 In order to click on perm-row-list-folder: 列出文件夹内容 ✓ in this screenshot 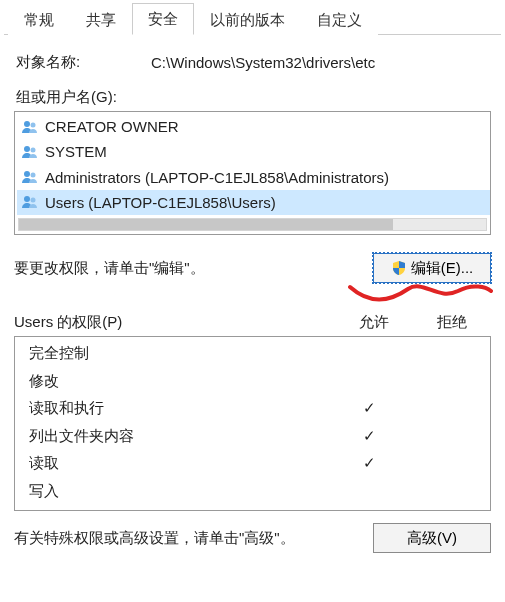, I will do `click(252, 436)`.